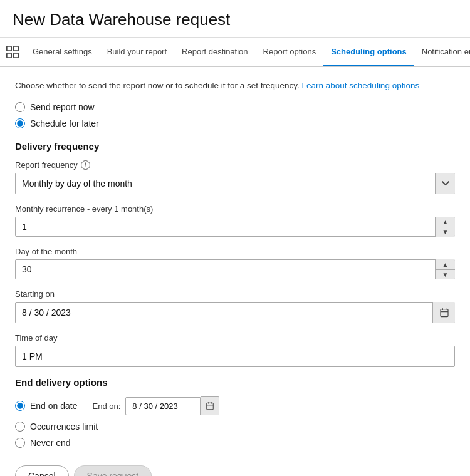  I want to click on monthly-recurrence-group: Monthly recurrence - every 1 month(s) ▲ …, so click(235, 220).